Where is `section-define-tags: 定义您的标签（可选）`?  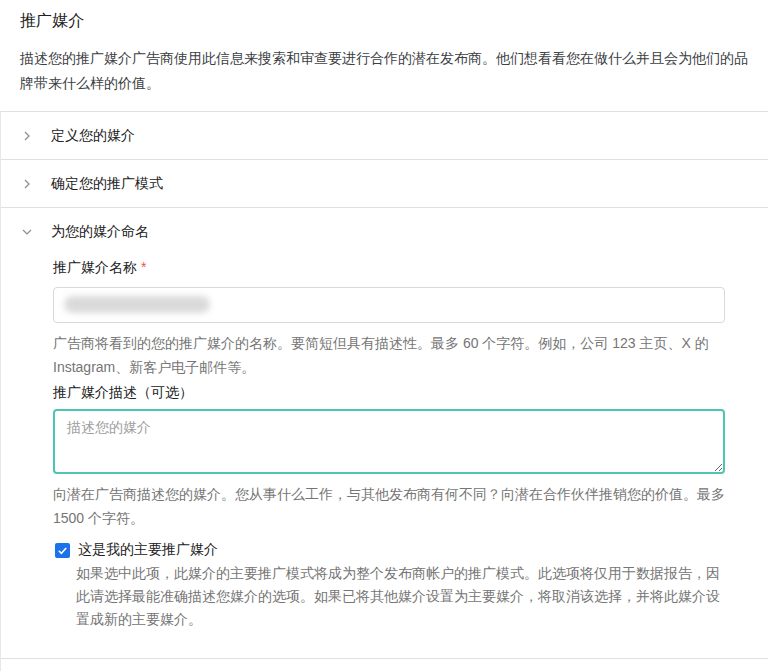 section-define-tags: 定义您的标签（可选） is located at coordinates (384, 665).